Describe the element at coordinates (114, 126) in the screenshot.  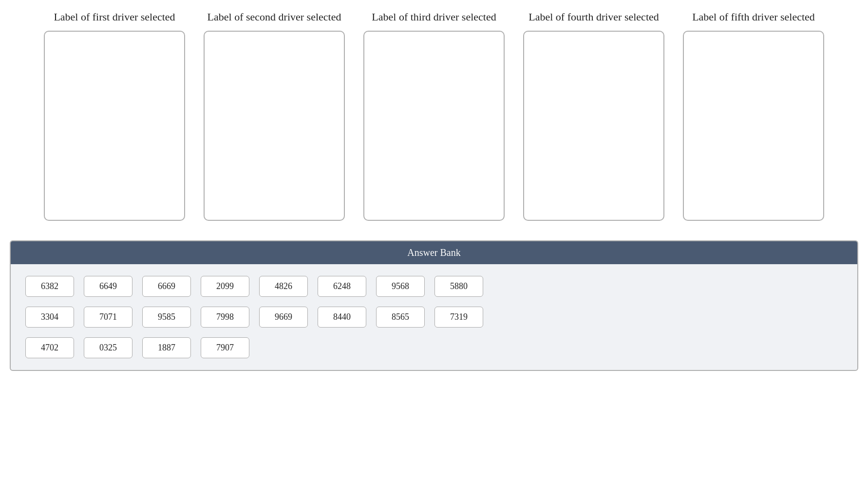
I see `driver-box-first` at that location.